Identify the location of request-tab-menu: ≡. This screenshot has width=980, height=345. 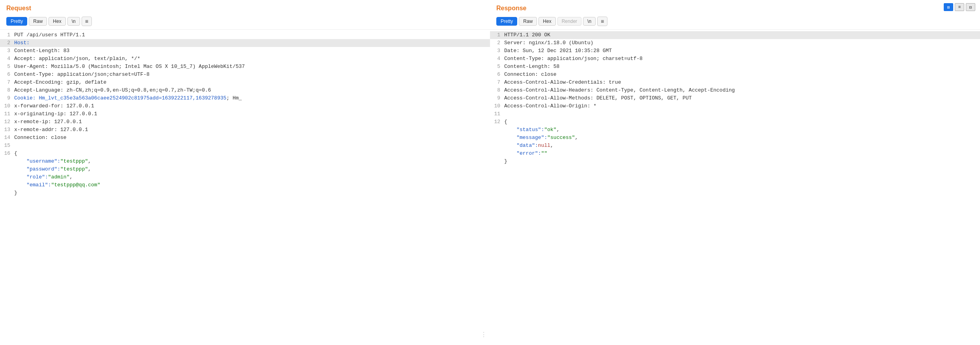
(87, 21).